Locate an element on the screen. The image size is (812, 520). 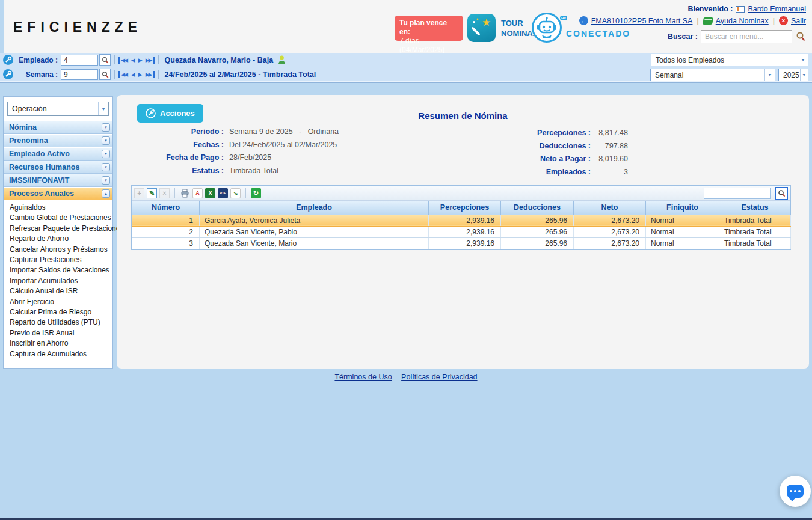
grid-search-button is located at coordinates (782, 194).